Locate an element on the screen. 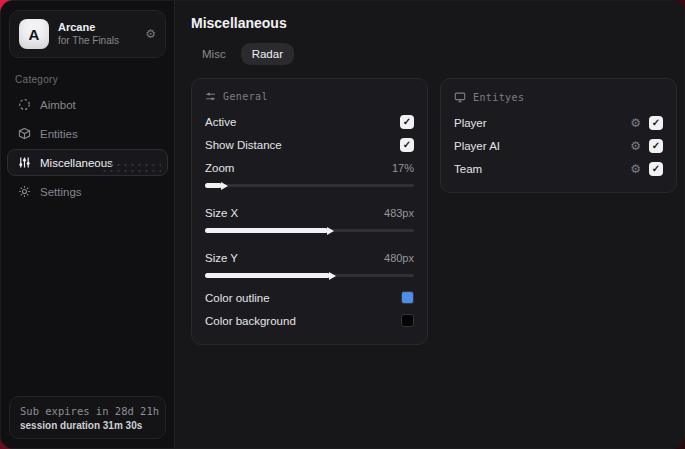  subscription-card: Sub expires in 28d 21h session duration … is located at coordinates (88, 418).